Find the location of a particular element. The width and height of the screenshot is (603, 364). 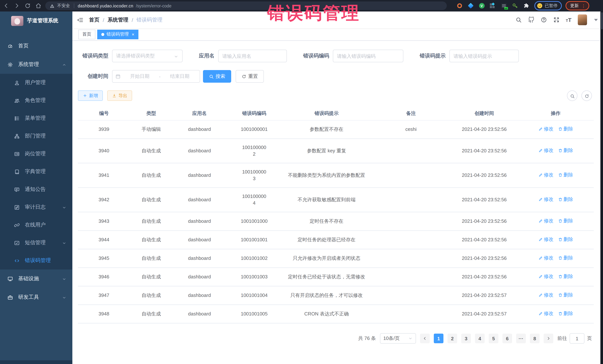

page-button-8: 8 is located at coordinates (535, 338).